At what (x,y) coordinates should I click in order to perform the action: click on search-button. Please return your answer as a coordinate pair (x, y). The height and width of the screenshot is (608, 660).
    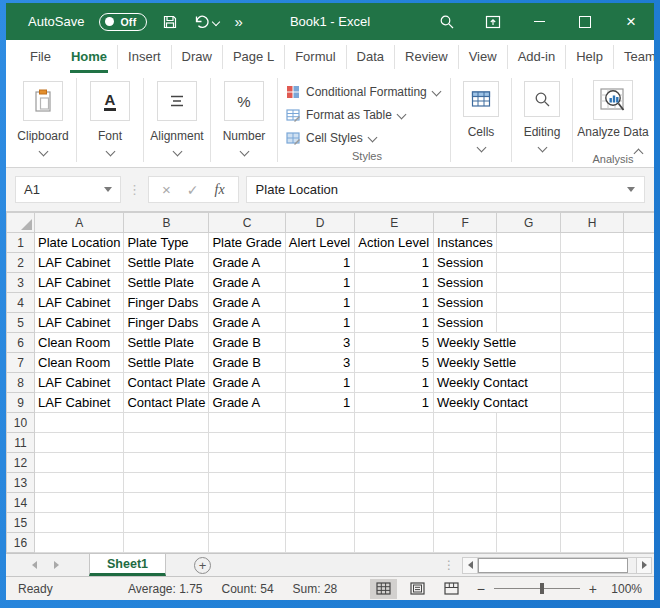
    Looking at the image, I should click on (447, 22).